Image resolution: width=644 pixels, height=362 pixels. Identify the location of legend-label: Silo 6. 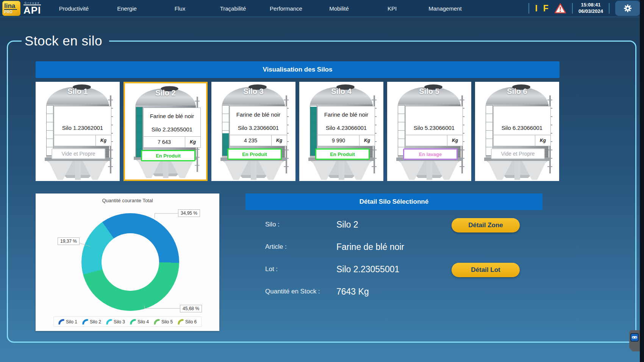
(191, 322).